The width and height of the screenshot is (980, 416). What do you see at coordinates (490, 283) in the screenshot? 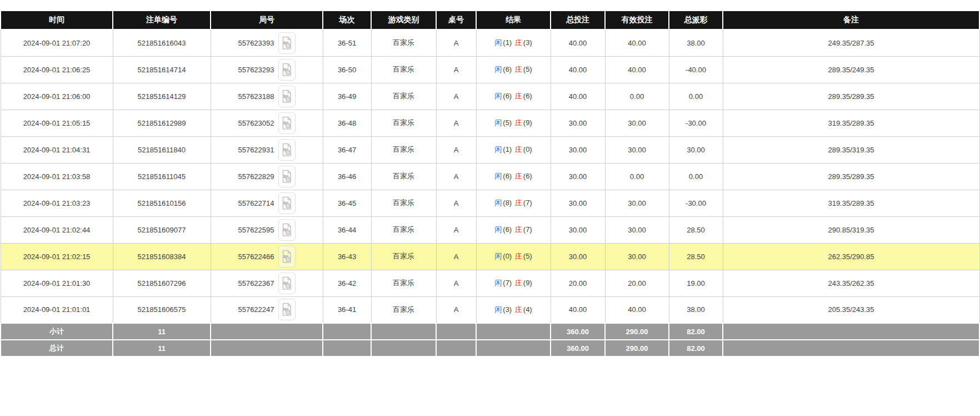
I see `table-row: 2024-09-01 21:01:30 521851607296 5576223…` at bounding box center [490, 283].